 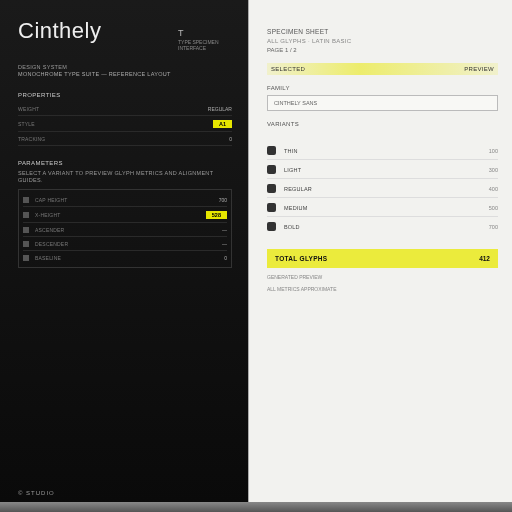 I want to click on variants-head: VARIANTS, so click(x=382, y=124).